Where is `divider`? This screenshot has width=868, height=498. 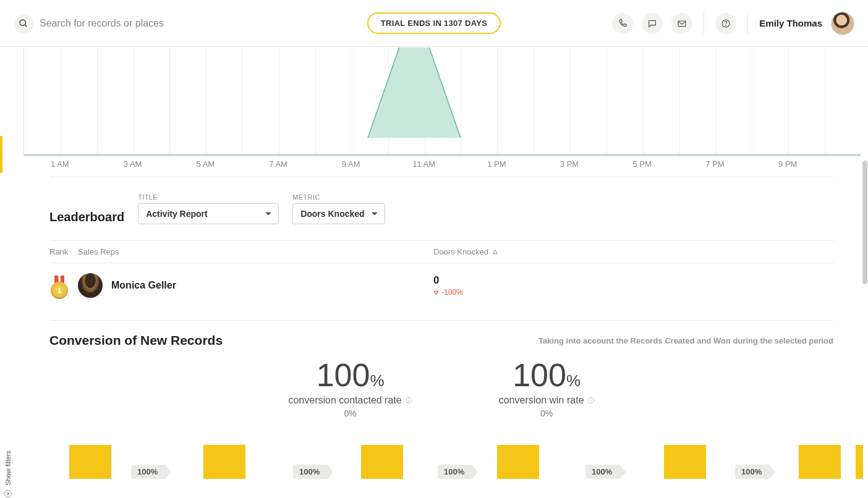
divider is located at coordinates (748, 23).